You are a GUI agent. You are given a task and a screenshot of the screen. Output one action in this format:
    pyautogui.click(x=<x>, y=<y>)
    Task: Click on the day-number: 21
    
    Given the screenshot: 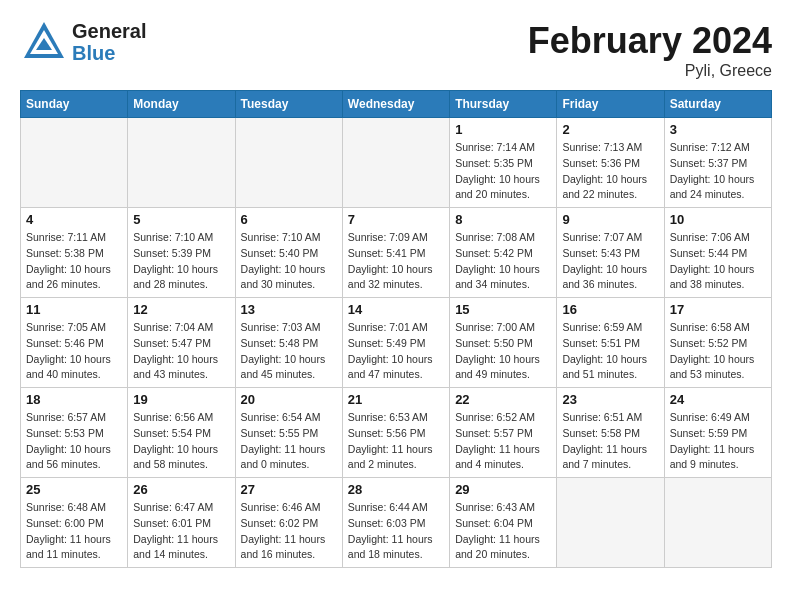 What is the action you would take?
    pyautogui.click(x=396, y=400)
    